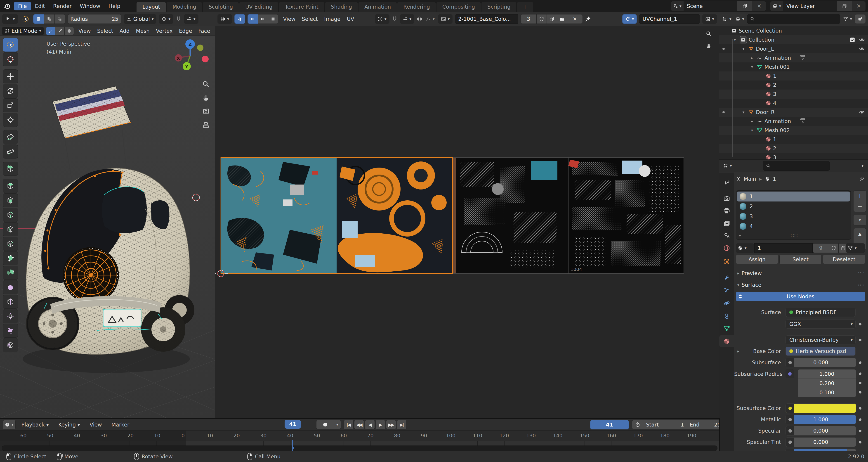 This screenshot has width=868, height=462. What do you see at coordinates (528, 19) in the screenshot?
I see `image-users-count: 3` at bounding box center [528, 19].